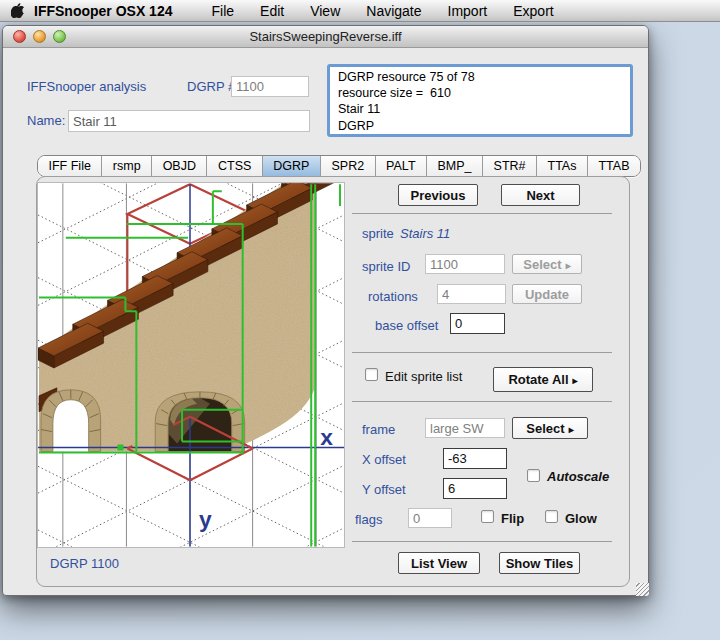  I want to click on tab-ttab: TTAB, so click(614, 166).